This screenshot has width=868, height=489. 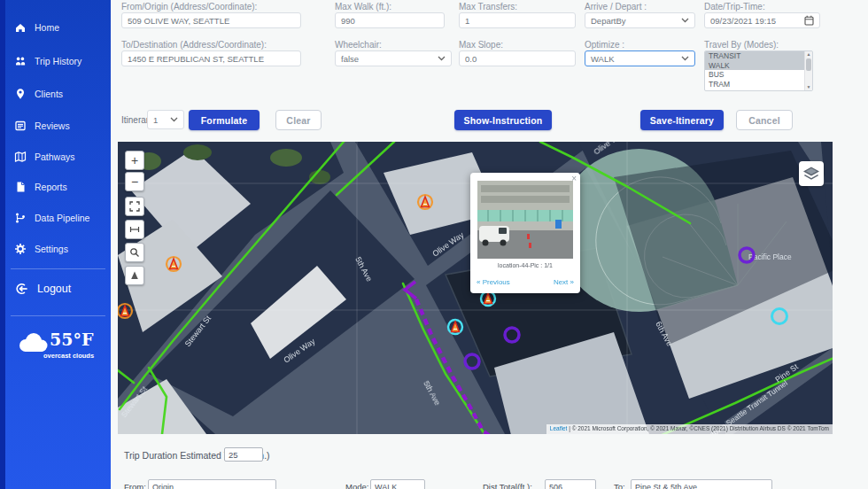 What do you see at coordinates (51, 187) in the screenshot?
I see `sidebar-item-label: Reports` at bounding box center [51, 187].